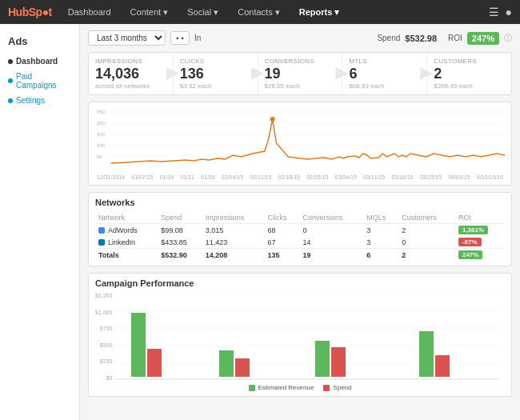  What do you see at coordinates (480, 218) in the screenshot?
I see `col-roi: ROI` at bounding box center [480, 218].